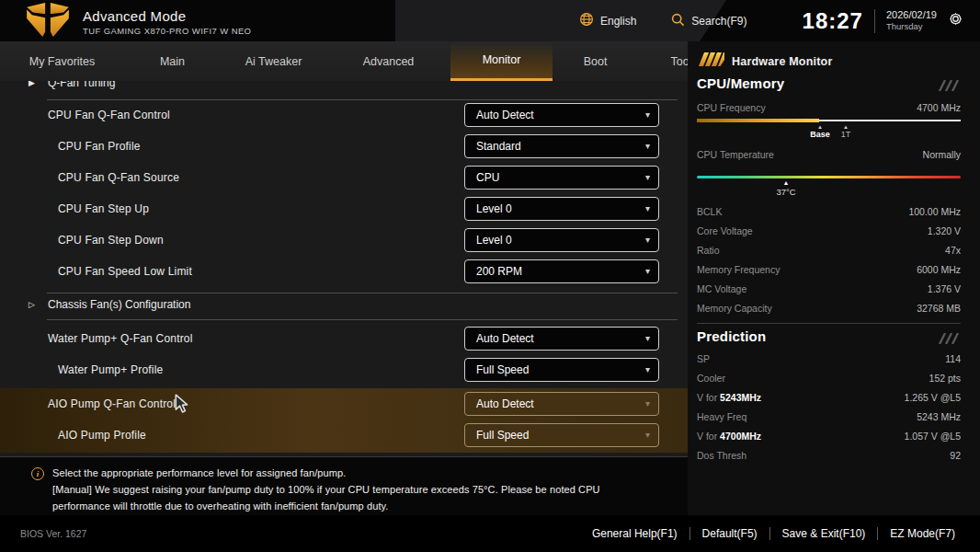  I want to click on base-marker: ▲ Base, so click(820, 132).